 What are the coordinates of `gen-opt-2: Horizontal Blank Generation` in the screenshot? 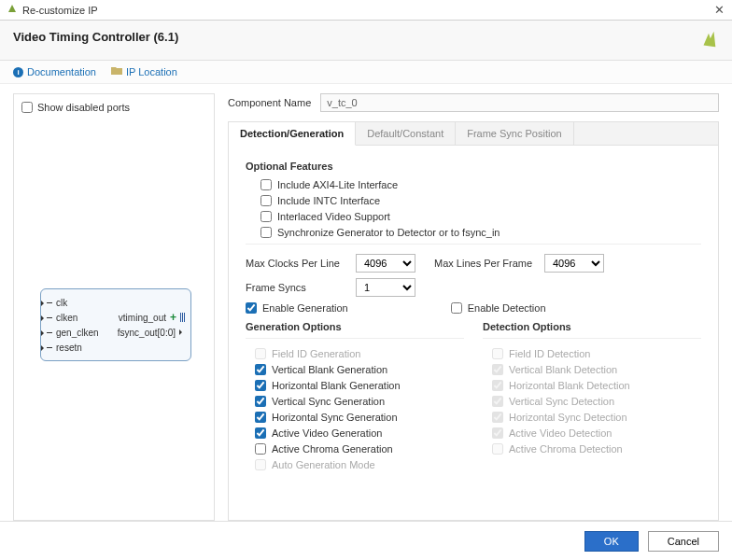 It's located at (359, 385).